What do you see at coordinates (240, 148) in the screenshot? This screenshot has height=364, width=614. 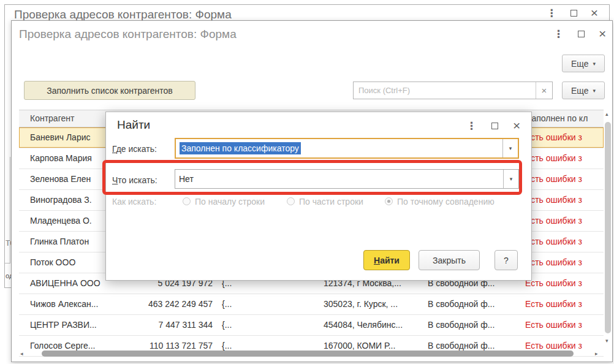 I see `selected-combo-text: Заполнен по классификатору` at bounding box center [240, 148].